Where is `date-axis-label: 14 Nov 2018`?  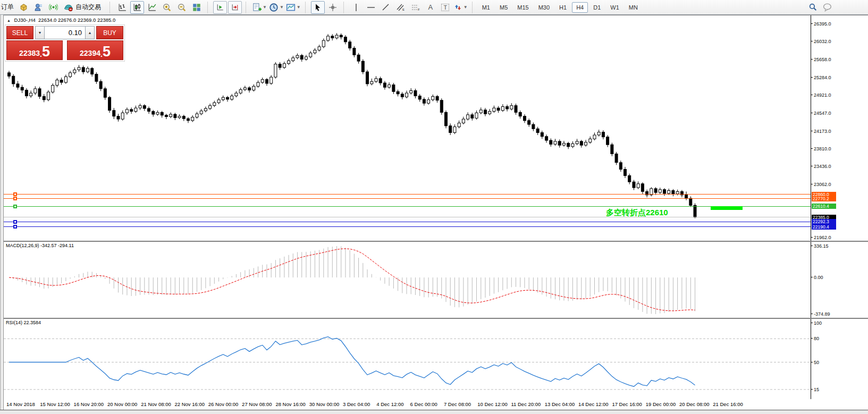 date-axis-label: 14 Nov 2018 is located at coordinates (21, 404).